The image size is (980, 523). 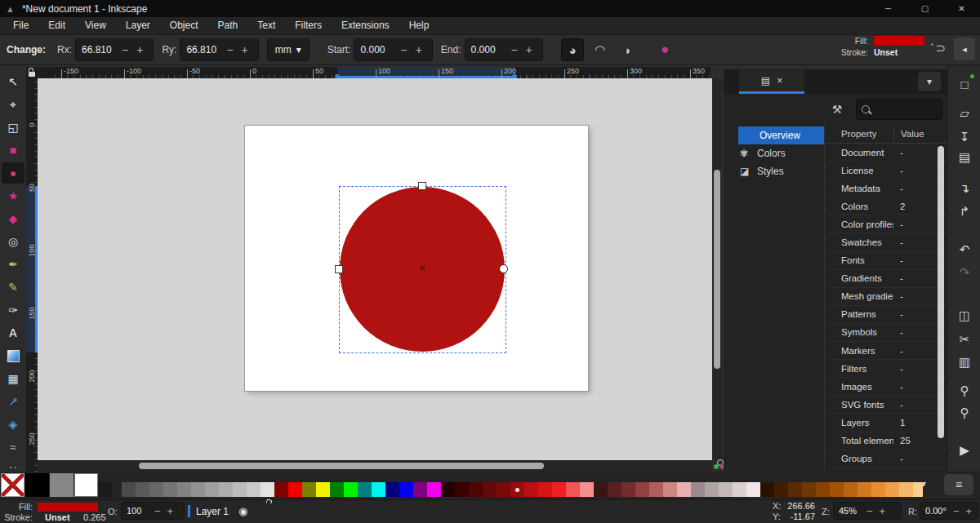 What do you see at coordinates (899, 41) in the screenshot?
I see `fill-swatch` at bounding box center [899, 41].